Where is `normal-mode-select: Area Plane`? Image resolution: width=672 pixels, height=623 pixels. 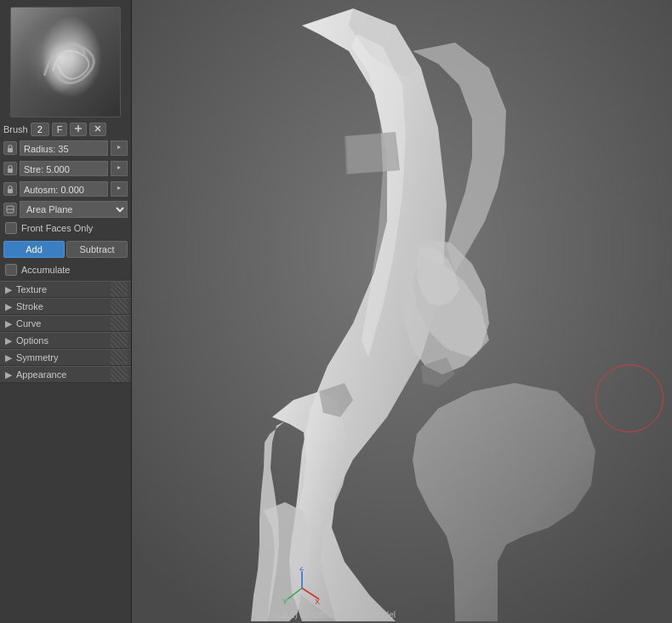
normal-mode-select: Area Plane is located at coordinates (73, 209).